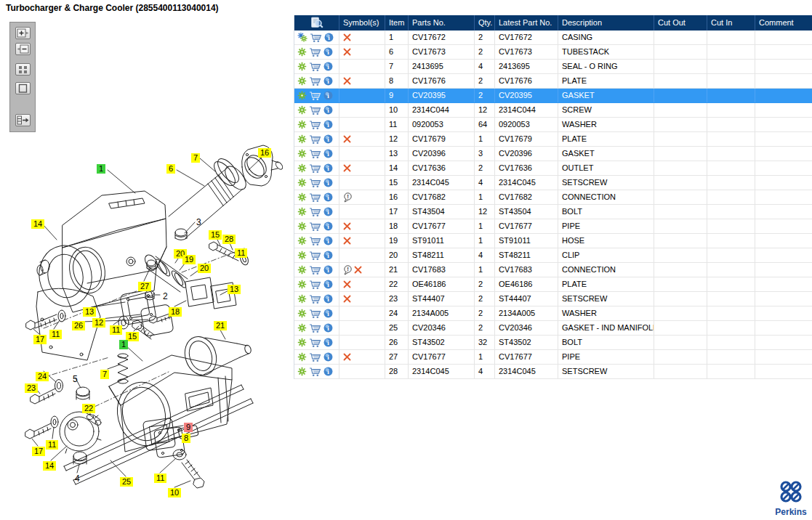 This screenshot has width=812, height=520. What do you see at coordinates (553, 38) in the screenshot?
I see `table-row-item-1: i1CV176722CV17672CASING` at bounding box center [553, 38].